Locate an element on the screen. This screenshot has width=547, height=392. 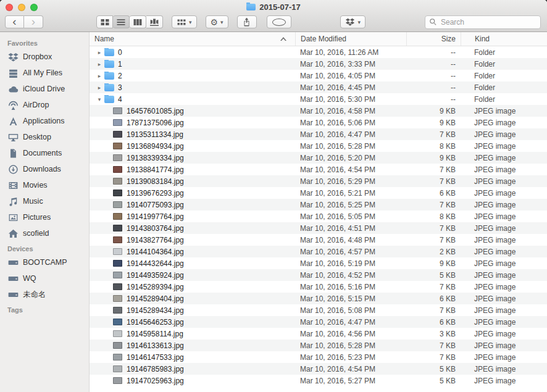
table-row: 19145289434.jpgMar 10, 2016, 5:08 PM7 KB… is located at coordinates (319, 310).